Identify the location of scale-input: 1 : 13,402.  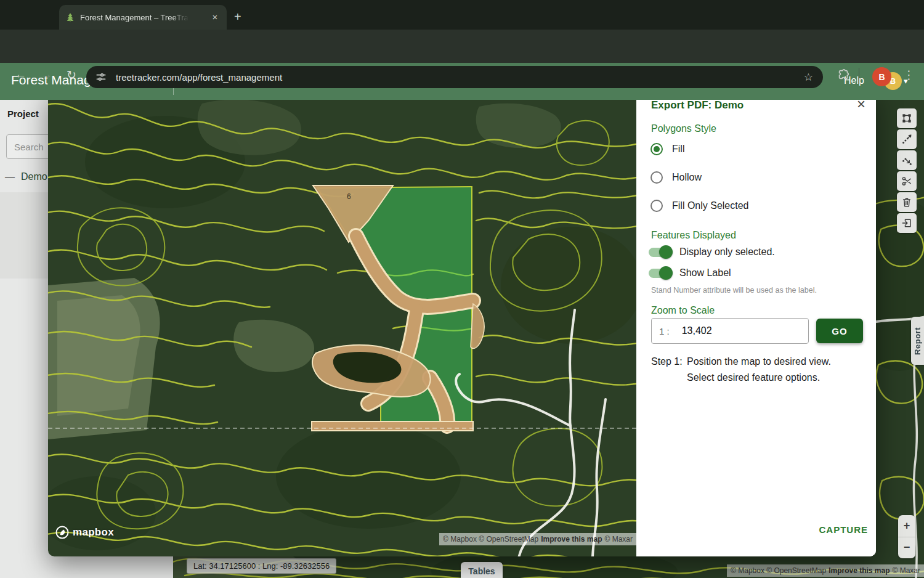
(730, 331).